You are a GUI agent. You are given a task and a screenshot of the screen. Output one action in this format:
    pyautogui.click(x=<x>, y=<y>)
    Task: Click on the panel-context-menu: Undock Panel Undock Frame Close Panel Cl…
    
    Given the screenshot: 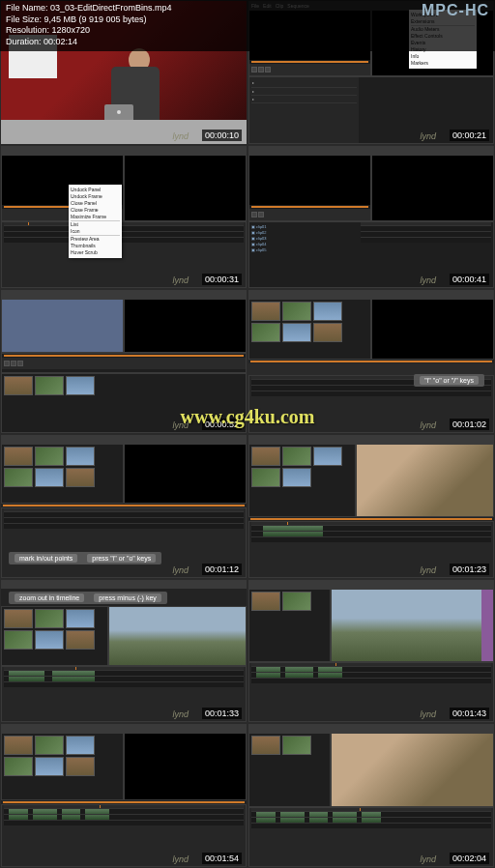 What is the action you would take?
    pyautogui.click(x=95, y=221)
    